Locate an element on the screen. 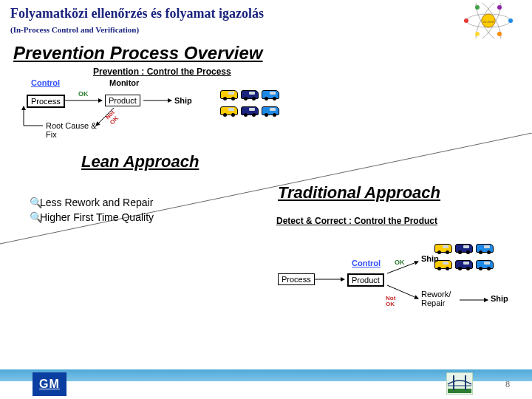 The height and width of the screenshot is (399, 532). lean-bullet-1: 🔍Less Rework and Repair is located at coordinates (92, 202).